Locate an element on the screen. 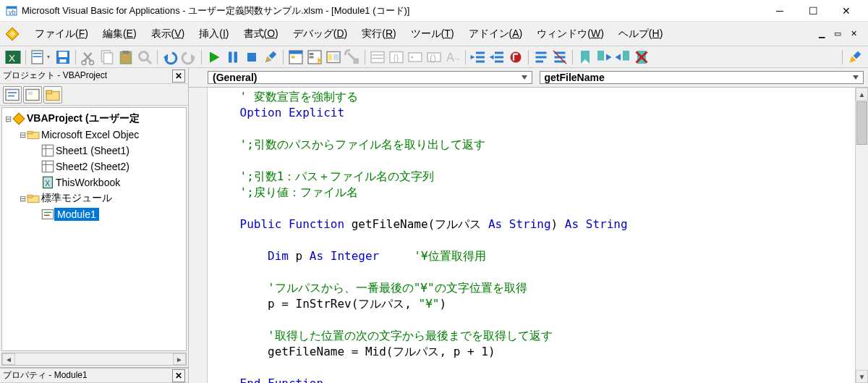  object-dropdown: (General) is located at coordinates (370, 77).